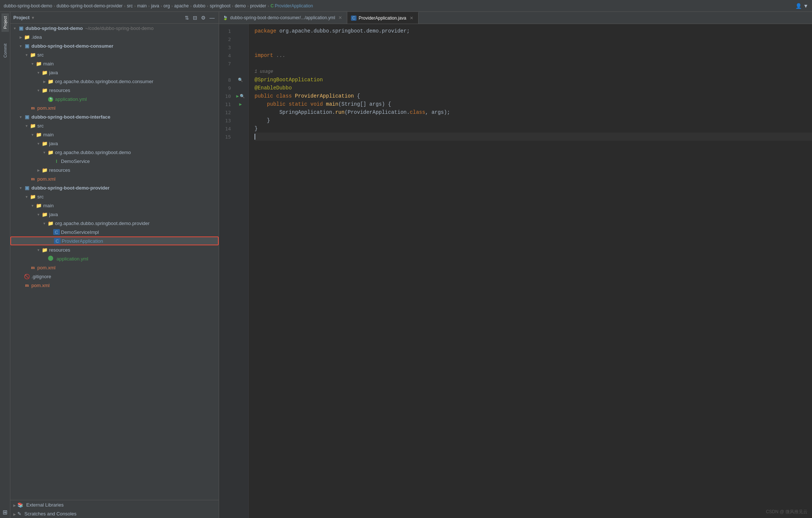 Image resolution: width=812 pixels, height=518 pixels. I want to click on toggle-consumer, so click(21, 46).